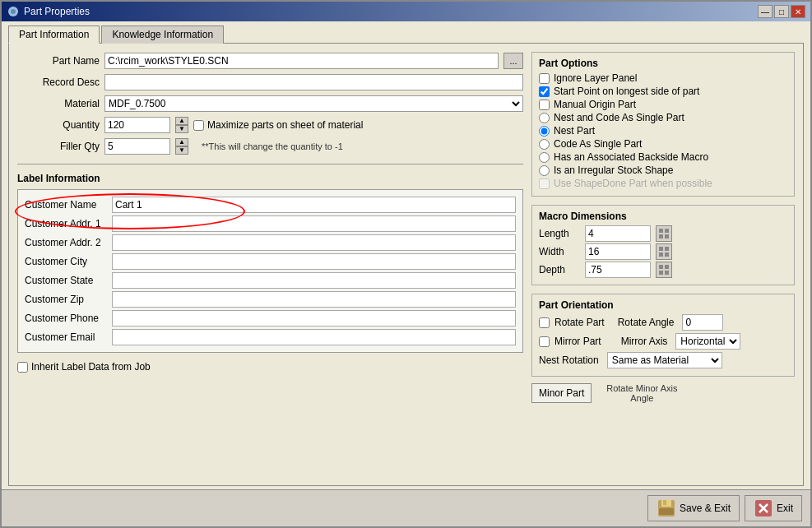 This screenshot has height=528, width=812. Describe the element at coordinates (278, 125) in the screenshot. I see `maximize-checkbox-label: Maximize parts on sheet of material` at that location.